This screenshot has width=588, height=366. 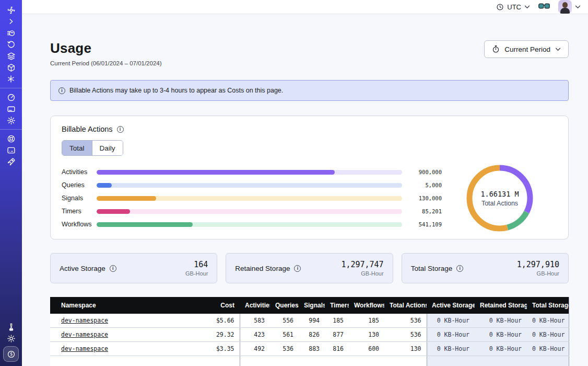 I want to click on column-header-total-actions: Total Actions, so click(x=405, y=305).